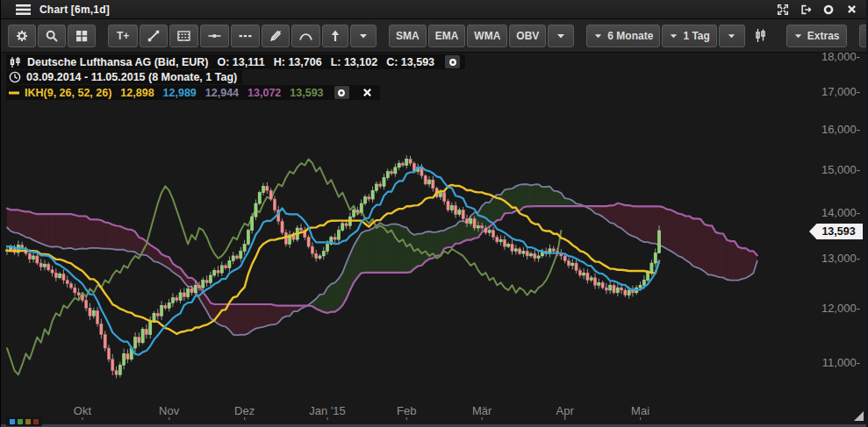  I want to click on fibonacci-tool-button, so click(184, 36).